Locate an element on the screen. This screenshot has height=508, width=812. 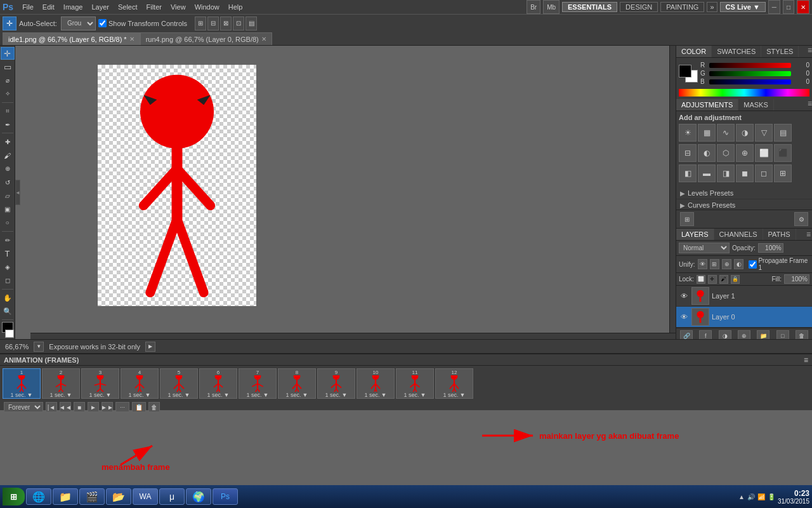
tool-zoom: 🔍 is located at coordinates (8, 311).